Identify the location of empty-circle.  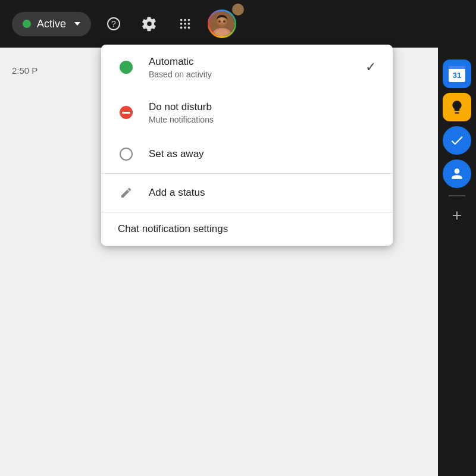
(126, 154).